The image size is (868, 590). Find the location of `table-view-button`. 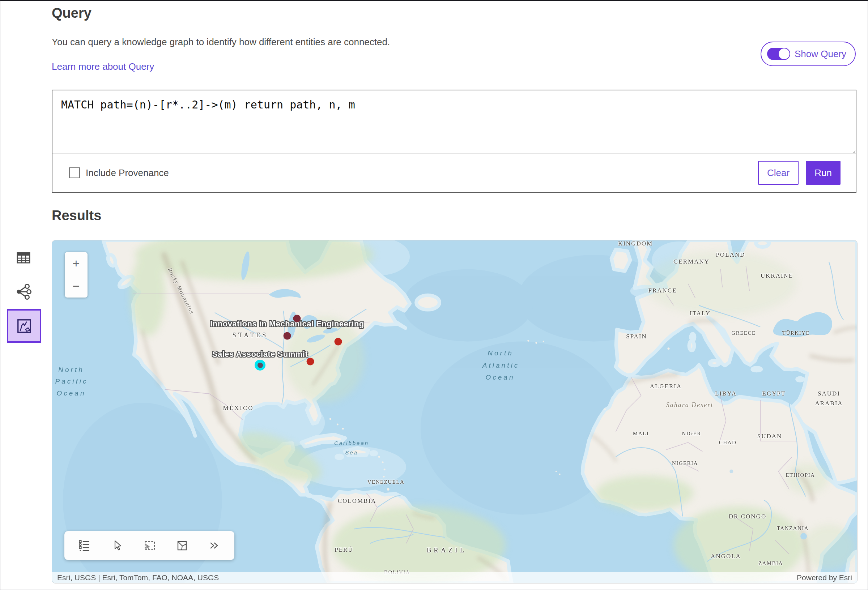

table-view-button is located at coordinates (24, 258).